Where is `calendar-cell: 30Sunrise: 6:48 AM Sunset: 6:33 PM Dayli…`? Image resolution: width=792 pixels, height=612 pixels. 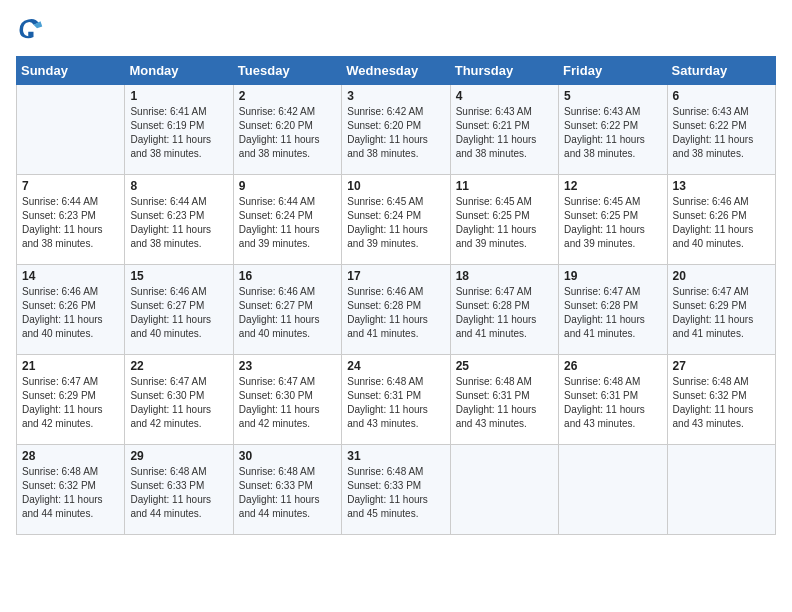 calendar-cell: 30Sunrise: 6:48 AM Sunset: 6:33 PM Dayli… is located at coordinates (287, 490).